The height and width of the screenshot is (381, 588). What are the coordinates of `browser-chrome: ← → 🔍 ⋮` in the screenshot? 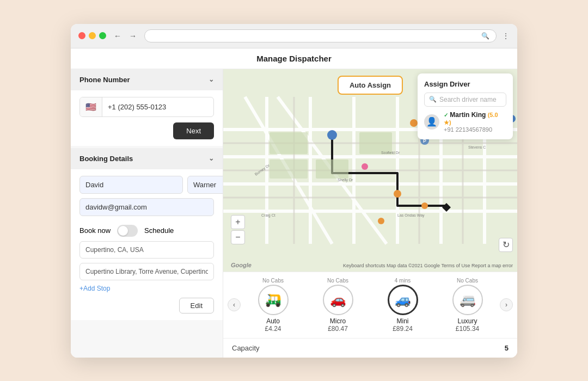 It's located at (294, 36).